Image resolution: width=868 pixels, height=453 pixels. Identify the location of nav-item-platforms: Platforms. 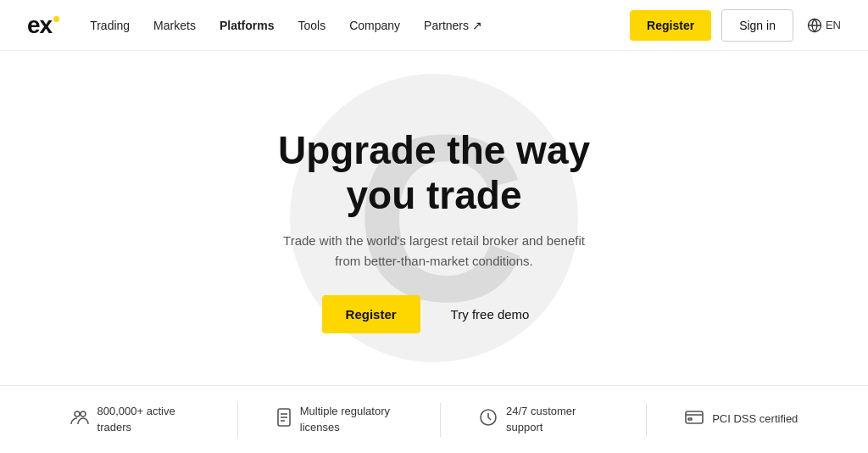
(248, 25).